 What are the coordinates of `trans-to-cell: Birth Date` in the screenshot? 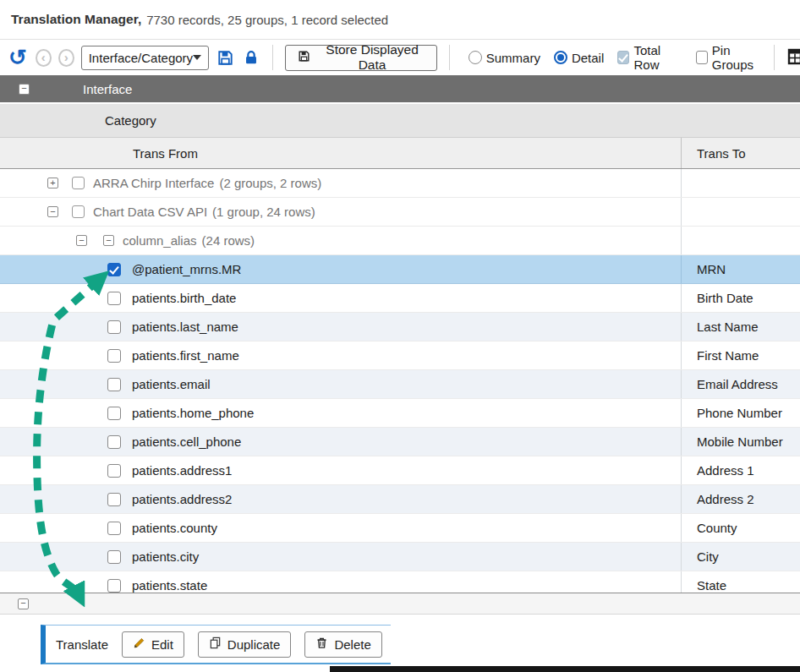 It's located at (741, 298).